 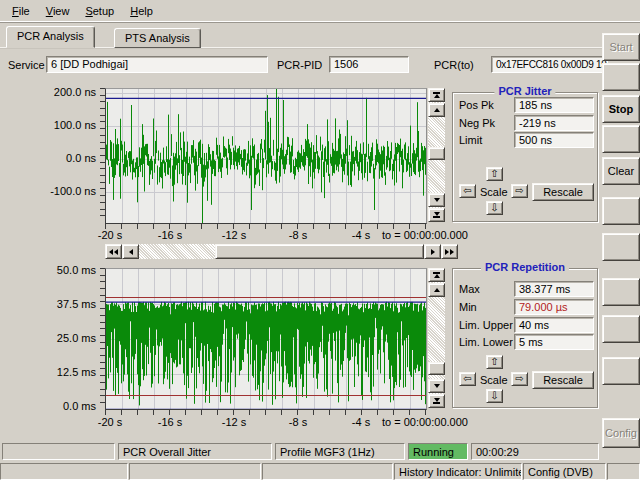 I want to click on jitter-rescale-button: Rescale, so click(x=563, y=192).